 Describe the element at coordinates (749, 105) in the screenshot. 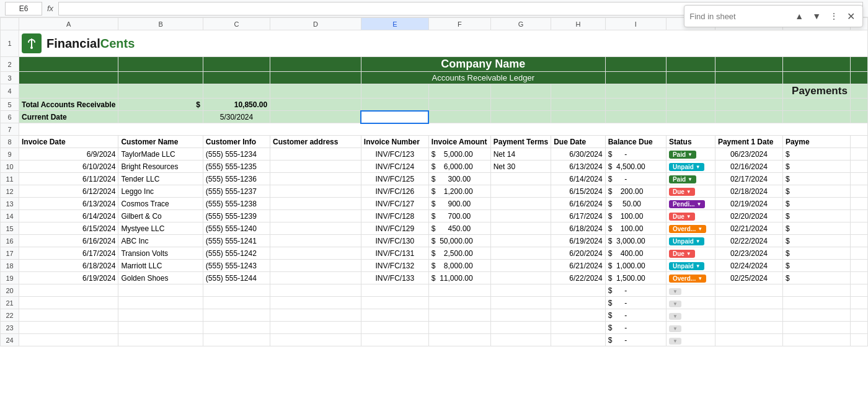

I see `row5-k` at that location.